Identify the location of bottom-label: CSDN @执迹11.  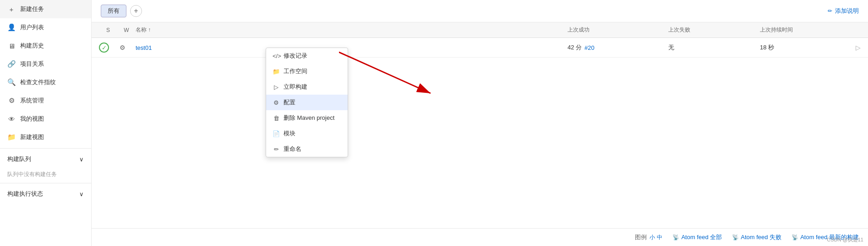
(845, 240).